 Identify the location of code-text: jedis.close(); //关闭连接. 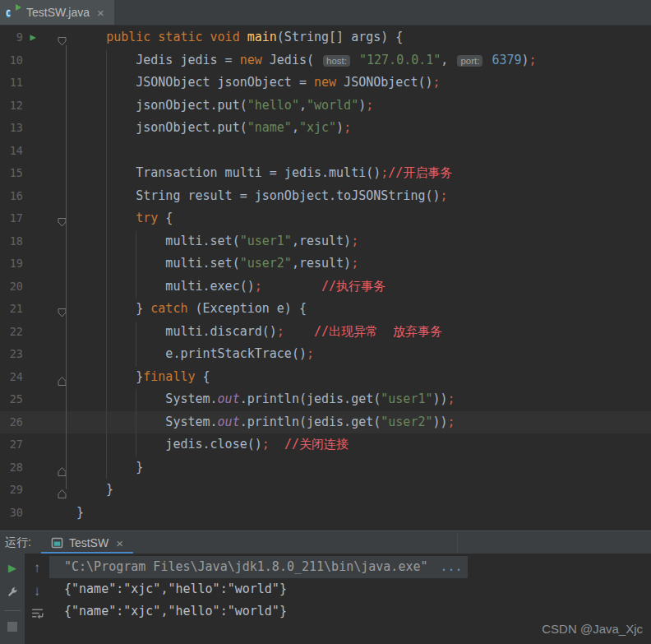
(210, 445).